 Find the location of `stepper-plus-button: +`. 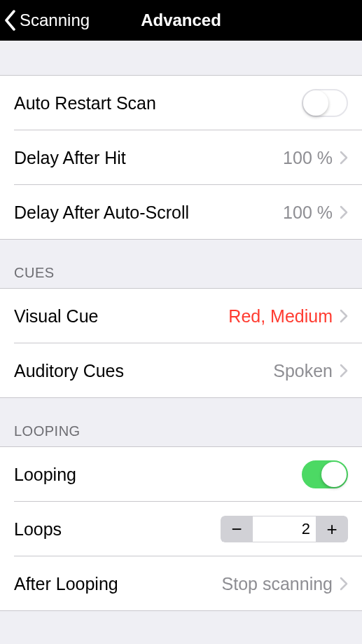

stepper-plus-button: + is located at coordinates (332, 529).